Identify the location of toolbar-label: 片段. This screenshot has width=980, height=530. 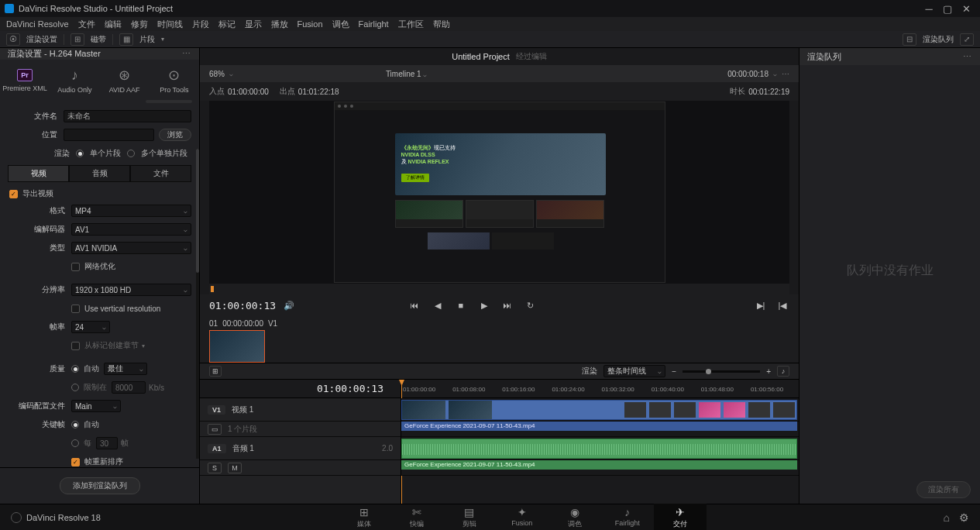
(147, 40).